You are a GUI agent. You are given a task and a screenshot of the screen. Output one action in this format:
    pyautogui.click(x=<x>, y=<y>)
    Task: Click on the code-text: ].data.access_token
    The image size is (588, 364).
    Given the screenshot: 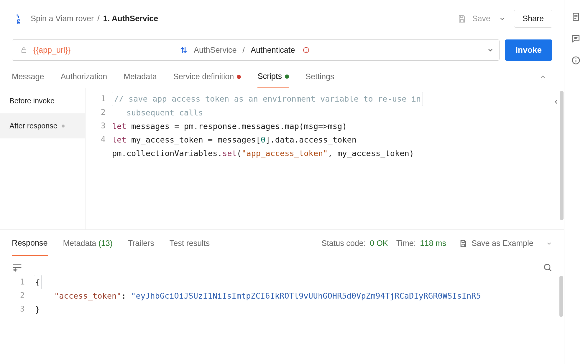 What is the action you would take?
    pyautogui.click(x=311, y=140)
    